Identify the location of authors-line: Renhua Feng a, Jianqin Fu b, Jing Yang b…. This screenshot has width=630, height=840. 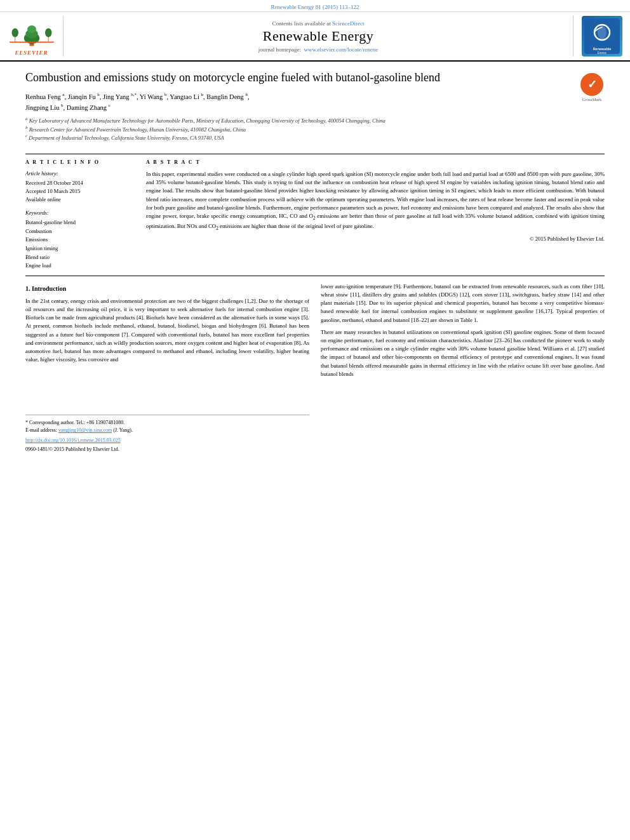
(299, 102).